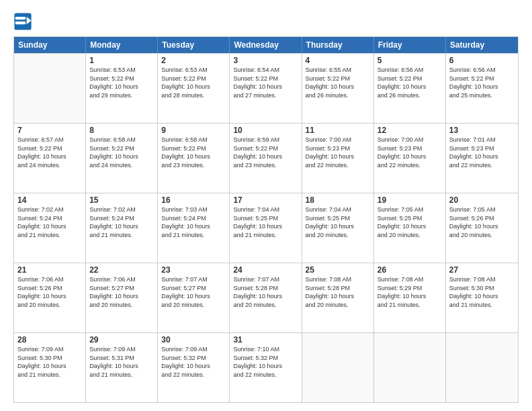 The height and width of the screenshot is (411, 532). What do you see at coordinates (482, 152) in the screenshot?
I see `day-info: Sunrise: 7:01 AM Sunset: 5:23 PM Dayligh…` at bounding box center [482, 152].